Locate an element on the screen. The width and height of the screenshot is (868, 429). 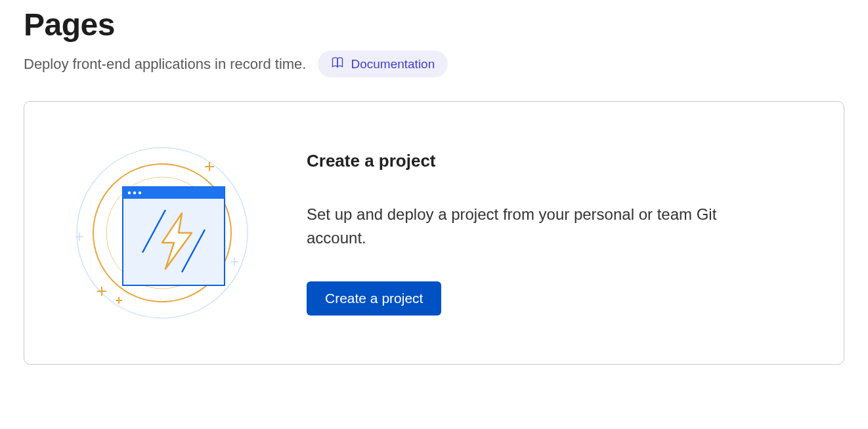
documentation-link-label: Documentation is located at coordinates (393, 64).